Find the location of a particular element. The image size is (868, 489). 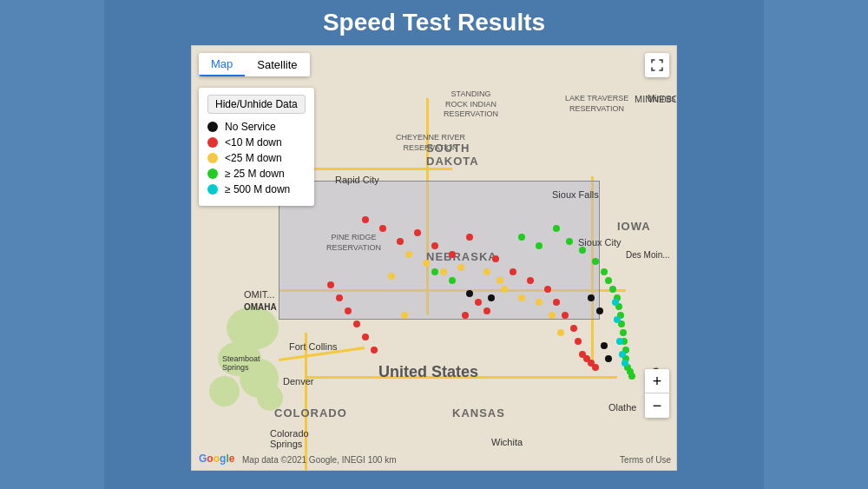

map-type-satellite-btn: Satellite is located at coordinates (277, 64).